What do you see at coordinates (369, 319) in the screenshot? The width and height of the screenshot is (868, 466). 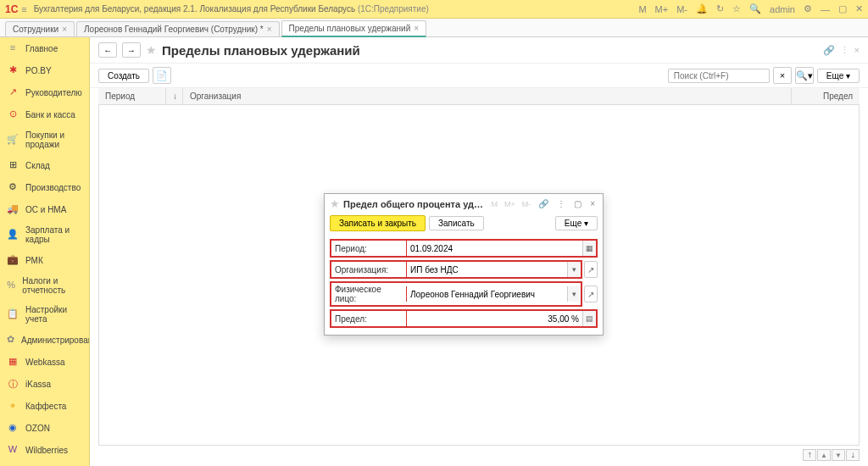 I see `limit-label: Предел:` at bounding box center [369, 319].